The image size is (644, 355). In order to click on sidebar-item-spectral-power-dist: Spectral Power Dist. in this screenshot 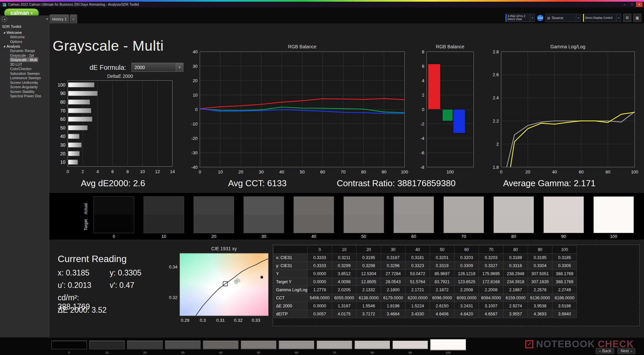, I will do `click(24, 96)`.